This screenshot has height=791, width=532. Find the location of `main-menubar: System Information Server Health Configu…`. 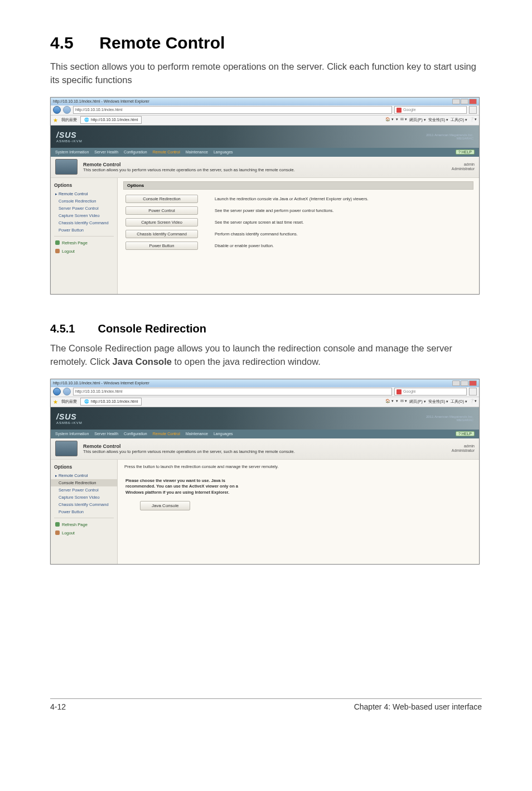

main-menubar: System Information Server Health Configu… is located at coordinates (265, 152).